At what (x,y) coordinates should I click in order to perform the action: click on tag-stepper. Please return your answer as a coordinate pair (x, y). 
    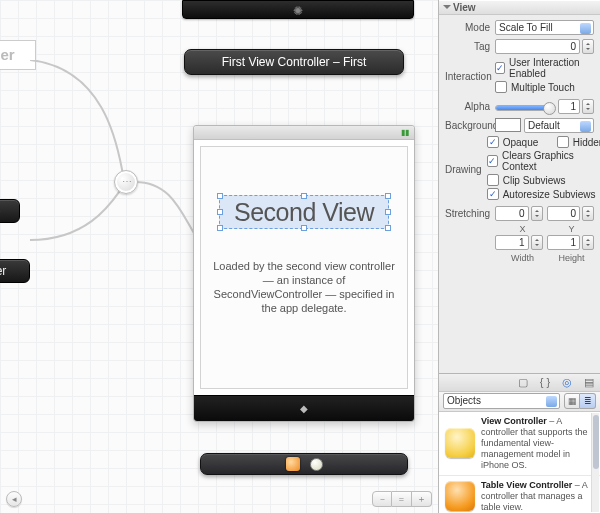
    Looking at the image, I should click on (588, 46).